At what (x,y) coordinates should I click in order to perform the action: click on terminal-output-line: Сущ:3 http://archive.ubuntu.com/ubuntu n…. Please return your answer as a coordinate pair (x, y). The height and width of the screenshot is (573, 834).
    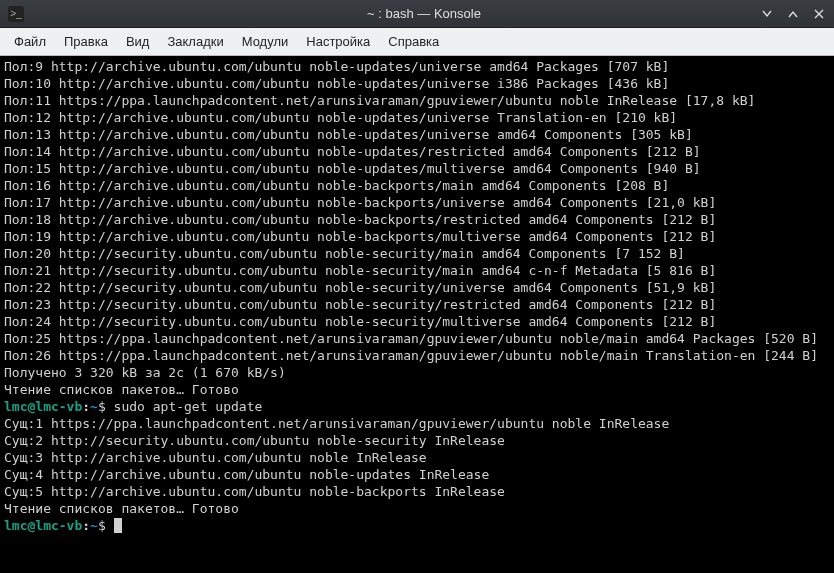
    Looking at the image, I should click on (417, 458).